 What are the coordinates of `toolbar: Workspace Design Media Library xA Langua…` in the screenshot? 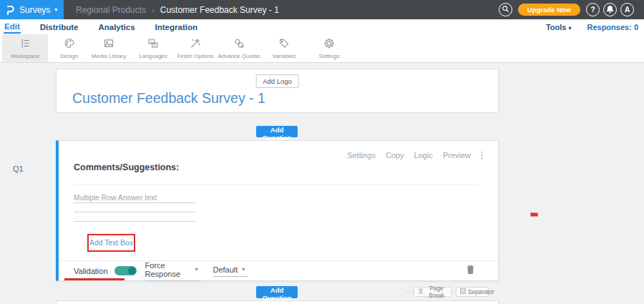 It's located at (322, 49).